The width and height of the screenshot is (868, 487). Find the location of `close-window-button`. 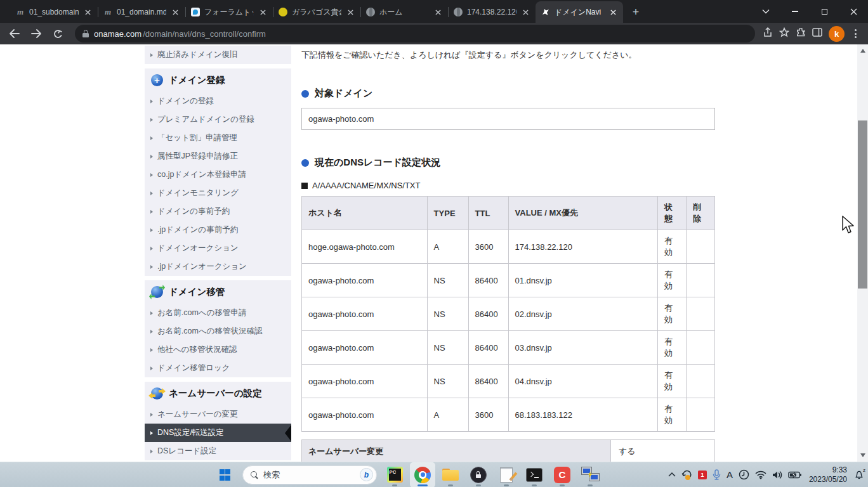

close-window-button is located at coordinates (853, 11).